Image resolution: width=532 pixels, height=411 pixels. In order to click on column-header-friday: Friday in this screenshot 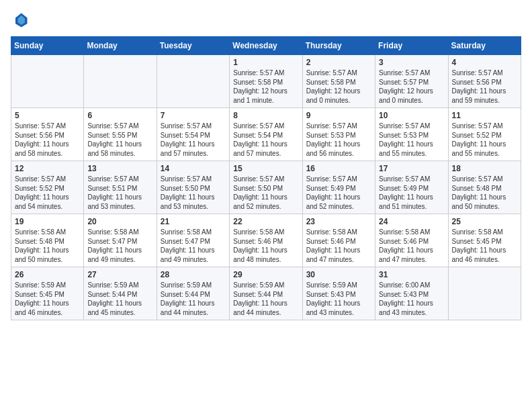, I will do `click(412, 46)`.